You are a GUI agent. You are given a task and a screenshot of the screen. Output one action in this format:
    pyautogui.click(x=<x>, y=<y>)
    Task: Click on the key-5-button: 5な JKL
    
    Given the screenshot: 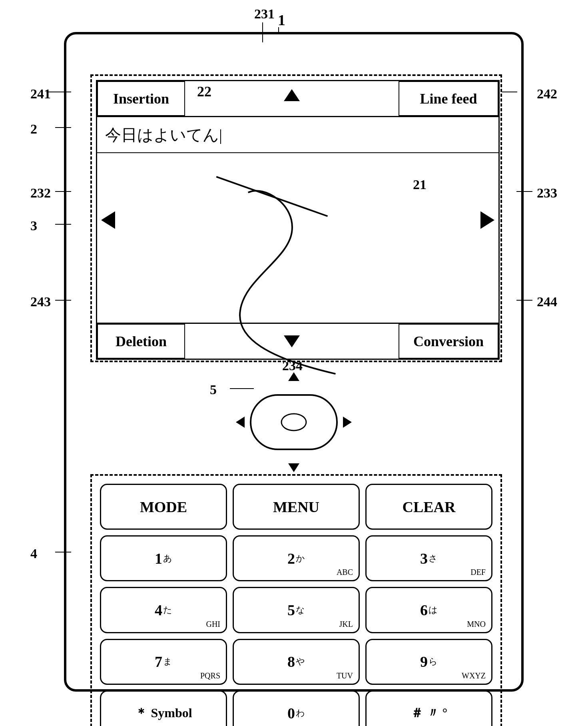 What is the action you would take?
    pyautogui.click(x=296, y=610)
    